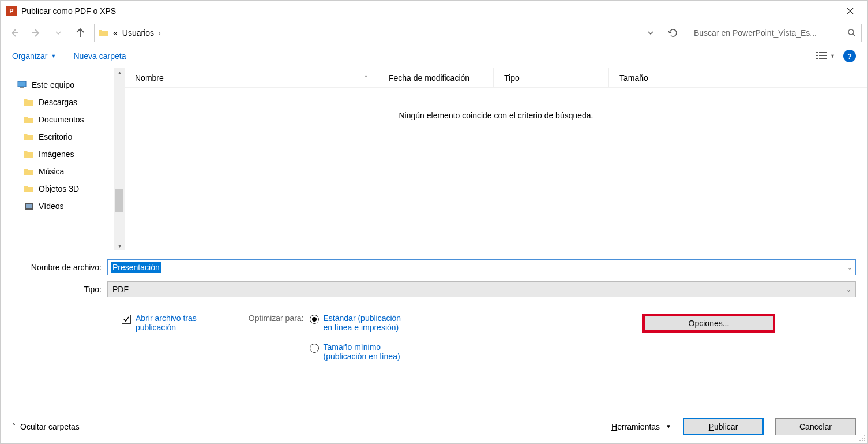 The image size is (868, 444). What do you see at coordinates (723, 427) in the screenshot?
I see `publish-button: Publicar` at bounding box center [723, 427].